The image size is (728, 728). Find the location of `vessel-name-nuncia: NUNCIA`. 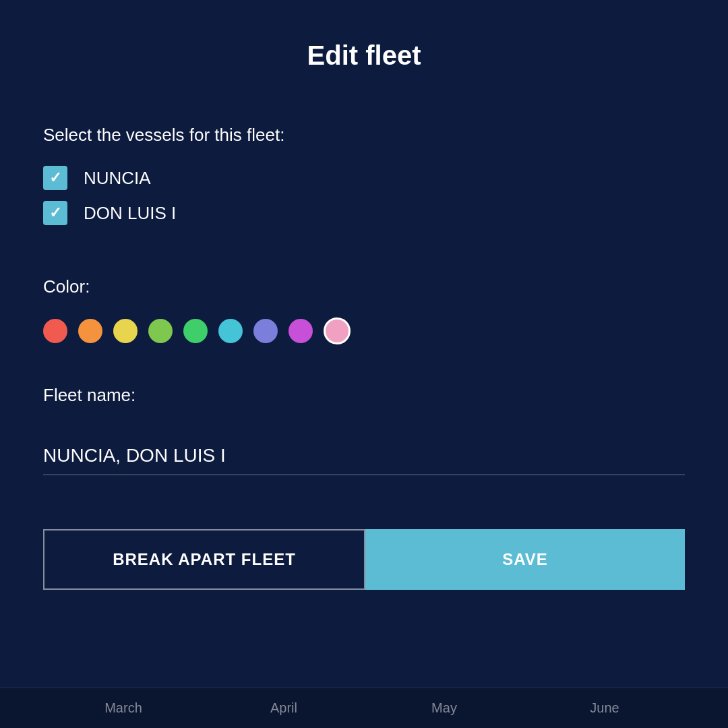

vessel-name-nuncia: NUNCIA is located at coordinates (117, 178).